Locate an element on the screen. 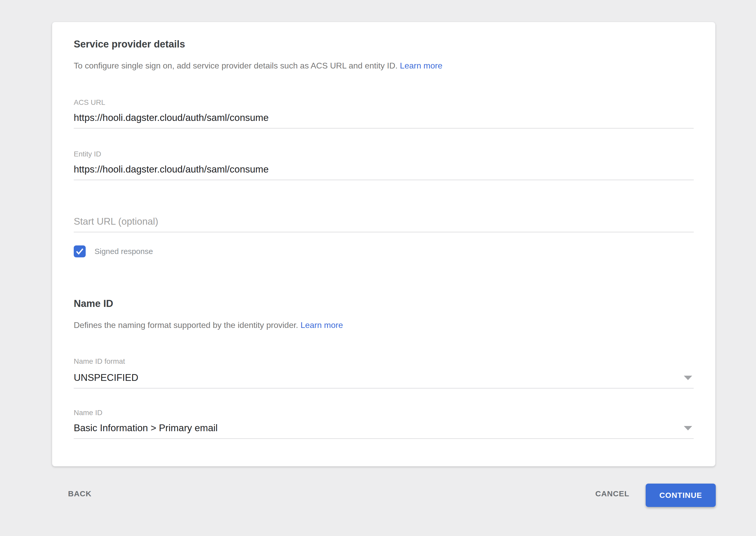  name-id-format-select: UNSPECIFIED is located at coordinates (384, 380).